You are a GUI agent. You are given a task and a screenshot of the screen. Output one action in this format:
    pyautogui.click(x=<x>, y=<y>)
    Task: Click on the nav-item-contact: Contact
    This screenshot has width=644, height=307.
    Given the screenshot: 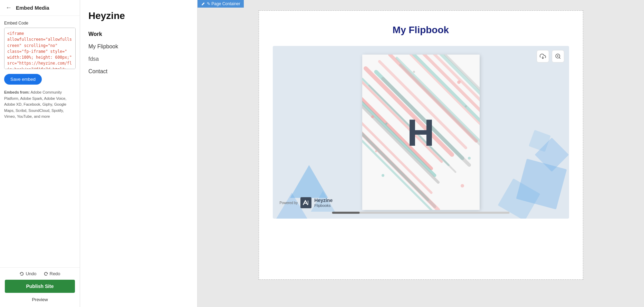 What is the action you would take?
    pyautogui.click(x=139, y=71)
    